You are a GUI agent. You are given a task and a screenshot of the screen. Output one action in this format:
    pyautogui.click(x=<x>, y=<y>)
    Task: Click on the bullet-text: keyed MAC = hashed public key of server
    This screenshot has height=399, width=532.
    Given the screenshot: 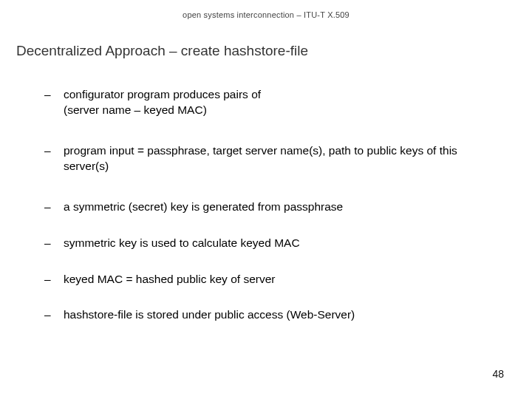 What is the action you would take?
    pyautogui.click(x=279, y=279)
    